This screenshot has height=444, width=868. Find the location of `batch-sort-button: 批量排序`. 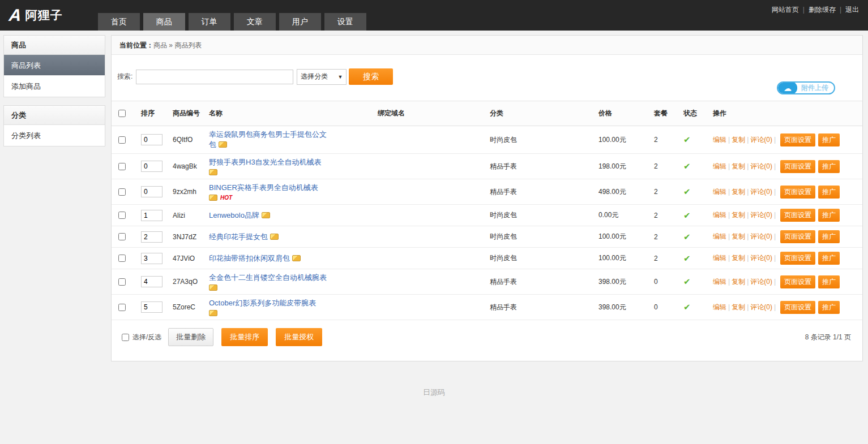

batch-sort-button: 批量排序 is located at coordinates (245, 337).